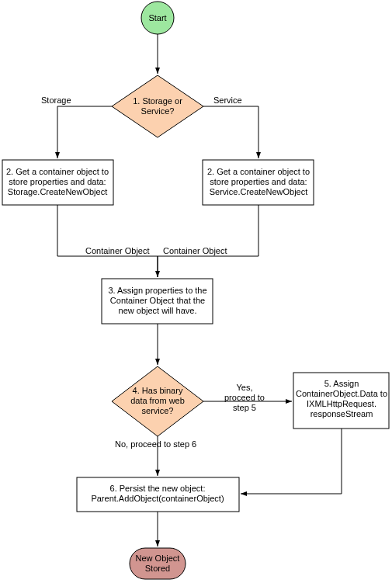  What do you see at coordinates (258, 182) in the screenshot?
I see `p2b-line2: store properties and data:` at bounding box center [258, 182].